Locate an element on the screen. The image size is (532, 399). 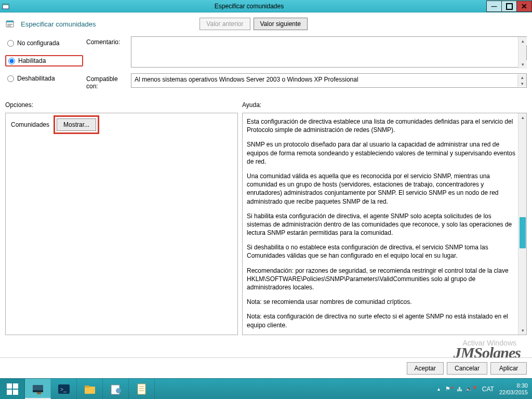
taskbar-item-gpo-editor is located at coordinates (116, 389).